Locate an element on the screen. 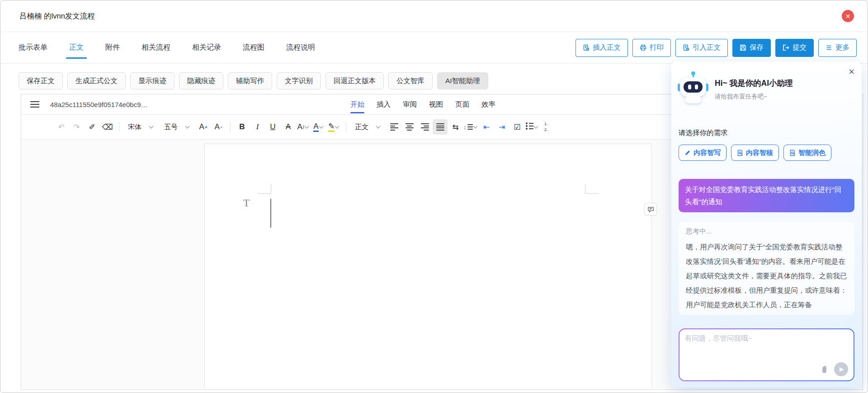 This screenshot has height=393, width=868. robot-avatar is located at coordinates (693, 88).